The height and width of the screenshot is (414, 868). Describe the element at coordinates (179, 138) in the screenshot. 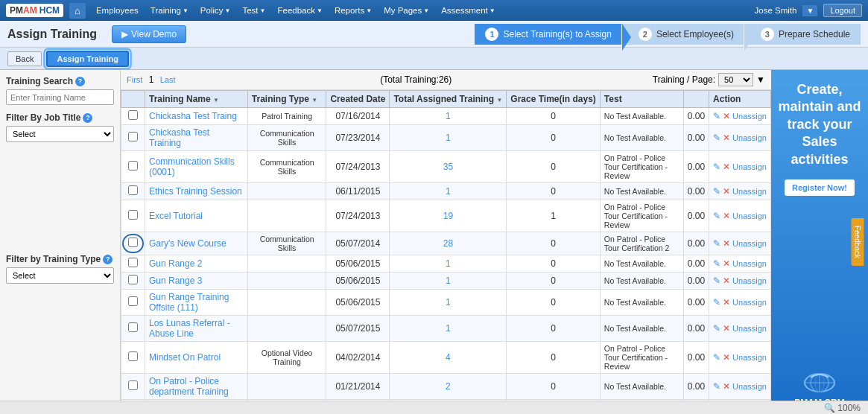

I see `training-link-1: Chickasha Test Training` at that location.